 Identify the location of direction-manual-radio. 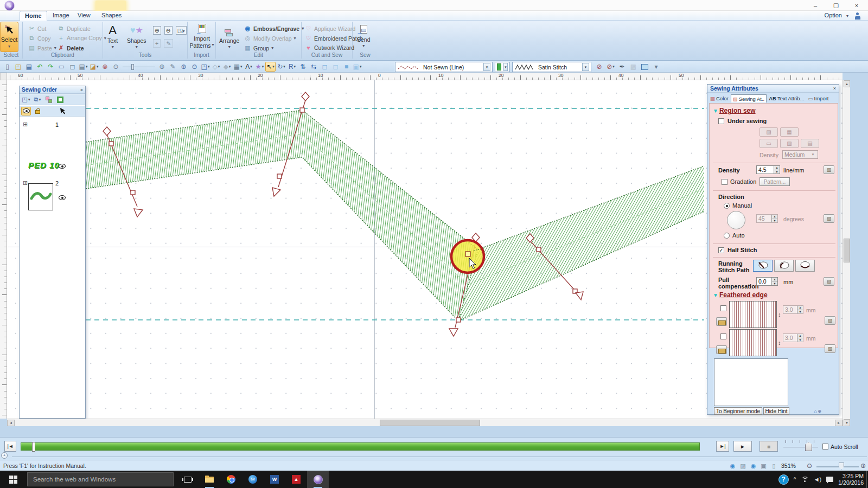
(727, 206).